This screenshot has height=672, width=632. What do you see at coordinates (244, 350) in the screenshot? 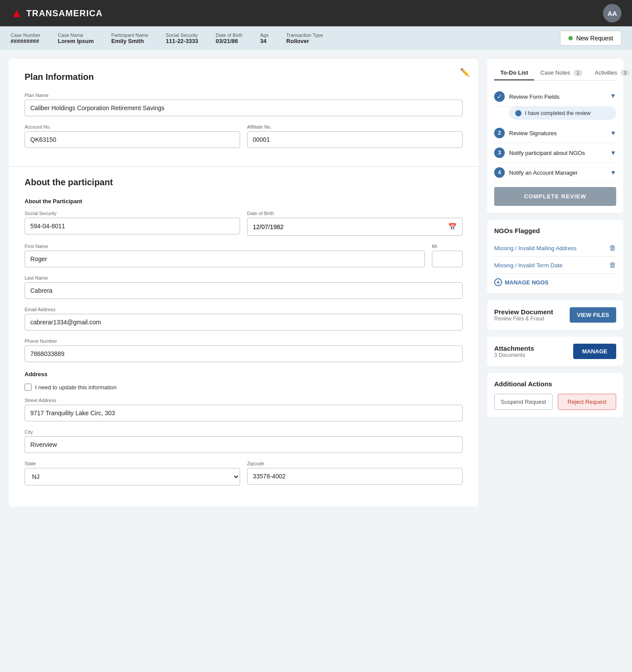
I see `phone-field: Phone Number` at bounding box center [244, 350].